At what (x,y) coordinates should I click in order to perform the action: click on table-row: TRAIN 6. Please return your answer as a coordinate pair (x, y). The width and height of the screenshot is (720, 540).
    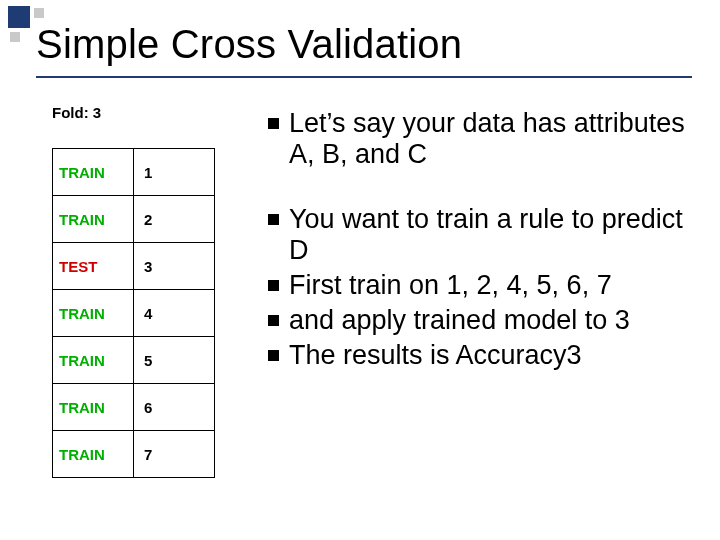
    Looking at the image, I should click on (134, 408).